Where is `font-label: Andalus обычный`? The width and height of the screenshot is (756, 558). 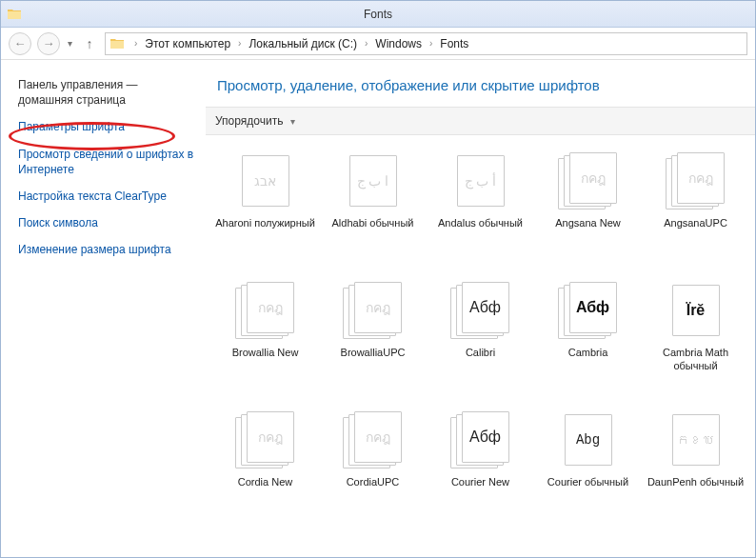
font-label: Andalus обычный is located at coordinates (480, 224).